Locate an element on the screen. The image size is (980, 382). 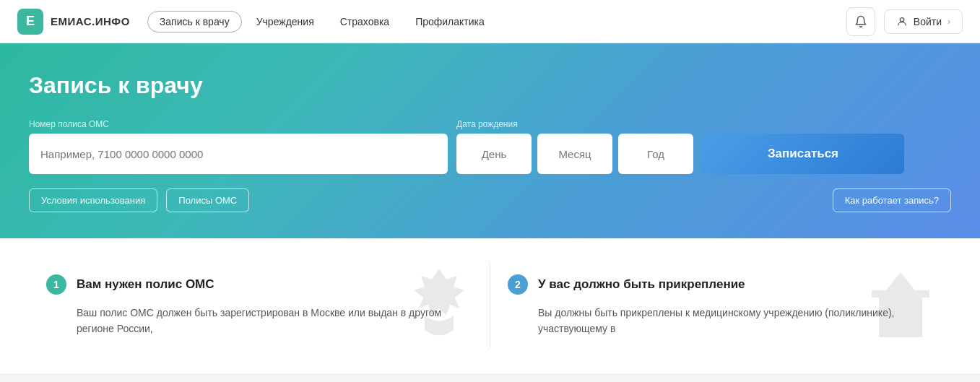
card-2-title: У вас должно быть прикрепление is located at coordinates (641, 285).